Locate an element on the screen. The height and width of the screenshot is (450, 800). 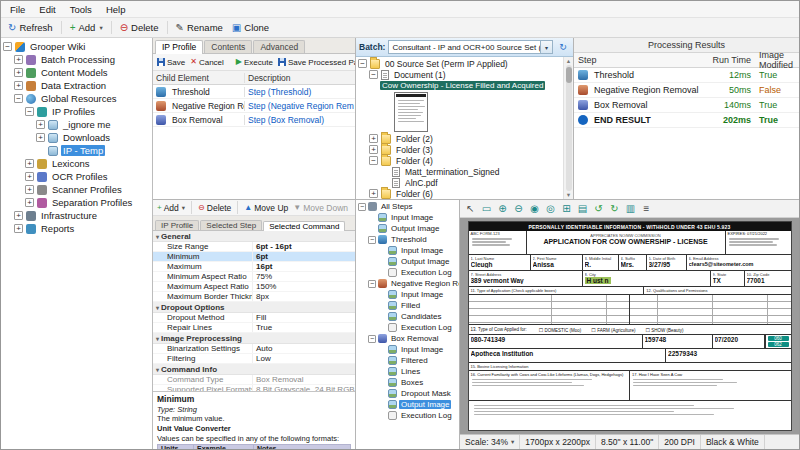
zoom-actual-icon: ◉ is located at coordinates (534, 209).